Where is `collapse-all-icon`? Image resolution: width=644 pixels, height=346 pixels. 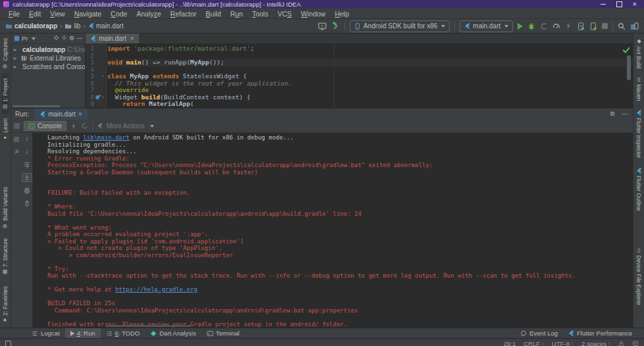 collapse-all-icon is located at coordinates (65, 38).